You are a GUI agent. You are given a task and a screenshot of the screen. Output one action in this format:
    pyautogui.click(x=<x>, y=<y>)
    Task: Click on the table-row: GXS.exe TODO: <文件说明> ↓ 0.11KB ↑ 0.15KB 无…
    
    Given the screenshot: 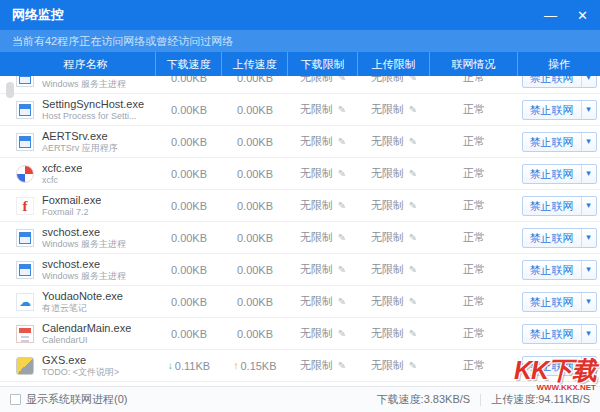 What is the action you would take?
    pyautogui.click(x=300, y=366)
    